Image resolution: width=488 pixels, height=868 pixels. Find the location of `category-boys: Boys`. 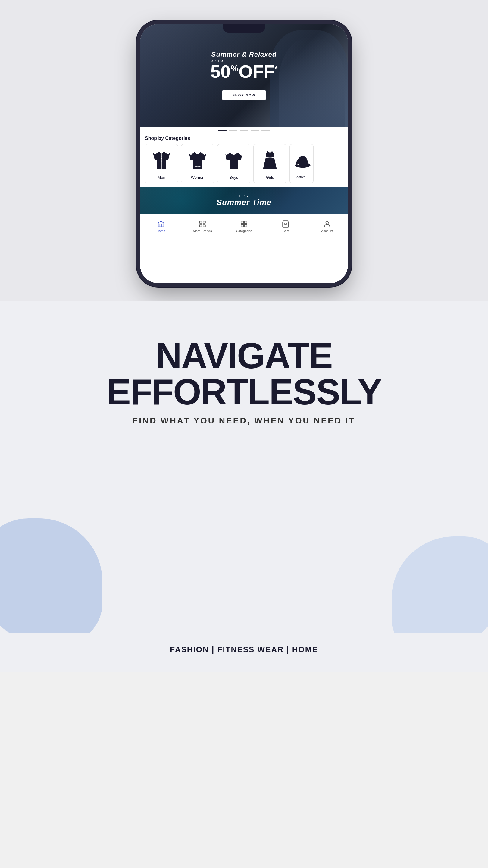

category-boys: Boys is located at coordinates (234, 164).